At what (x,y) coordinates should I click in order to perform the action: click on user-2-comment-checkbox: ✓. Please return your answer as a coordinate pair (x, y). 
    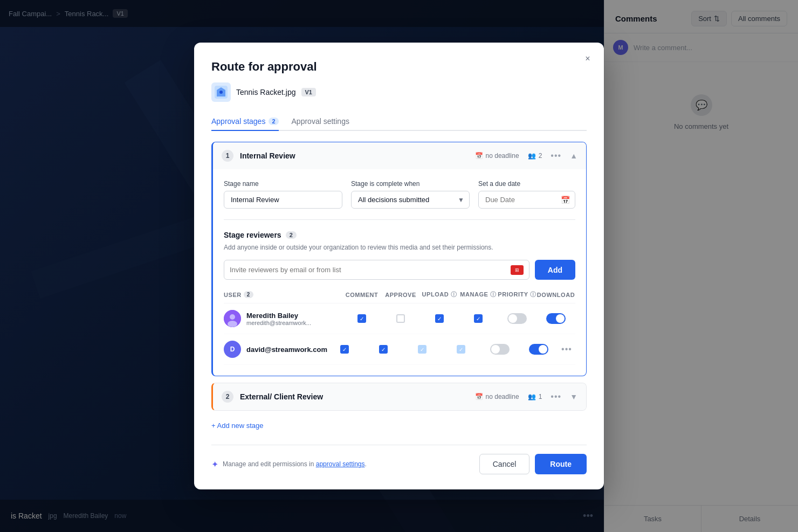
    Looking at the image, I should click on (345, 349).